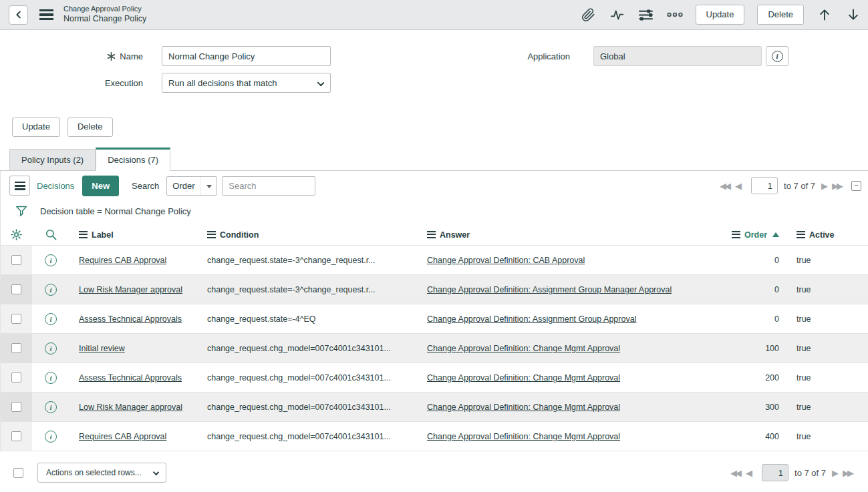 The height and width of the screenshot is (492, 868). I want to click on actions-select: Actions on selected rows..., so click(102, 473).